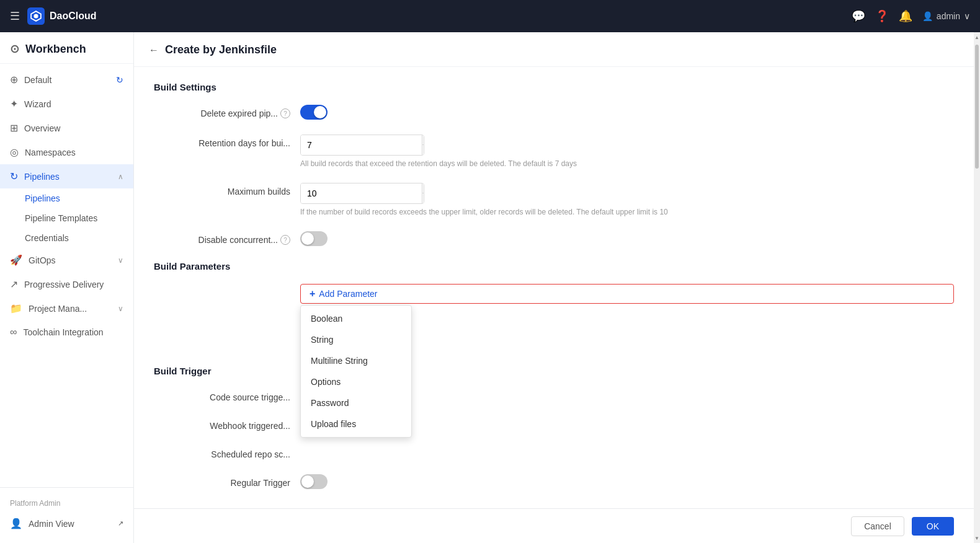  What do you see at coordinates (79, 238) in the screenshot?
I see `sidebar-sub-item-credentials: Credentials` at bounding box center [79, 238].